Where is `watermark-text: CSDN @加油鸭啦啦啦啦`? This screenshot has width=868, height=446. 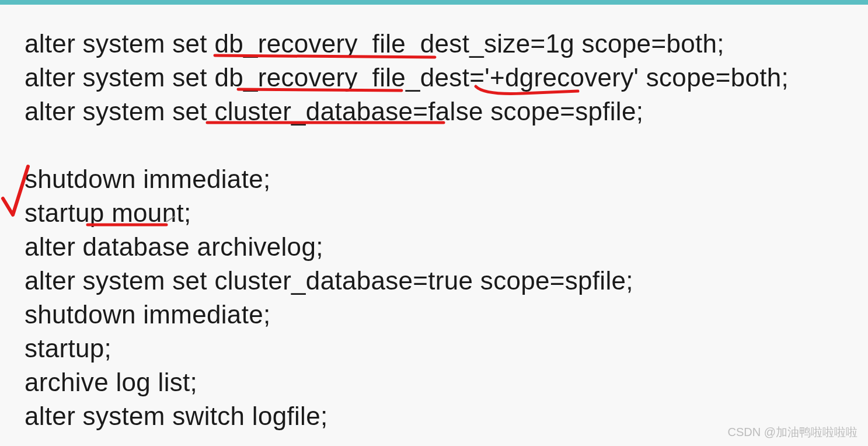 watermark-text: CSDN @加油鸭啦啦啦啦 is located at coordinates (793, 432).